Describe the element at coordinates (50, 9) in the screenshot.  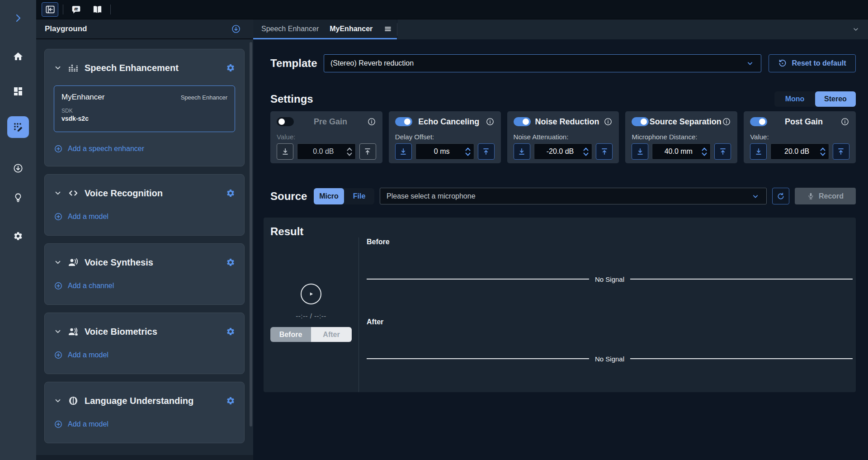
I see `collapse-sidebar-button` at that location.